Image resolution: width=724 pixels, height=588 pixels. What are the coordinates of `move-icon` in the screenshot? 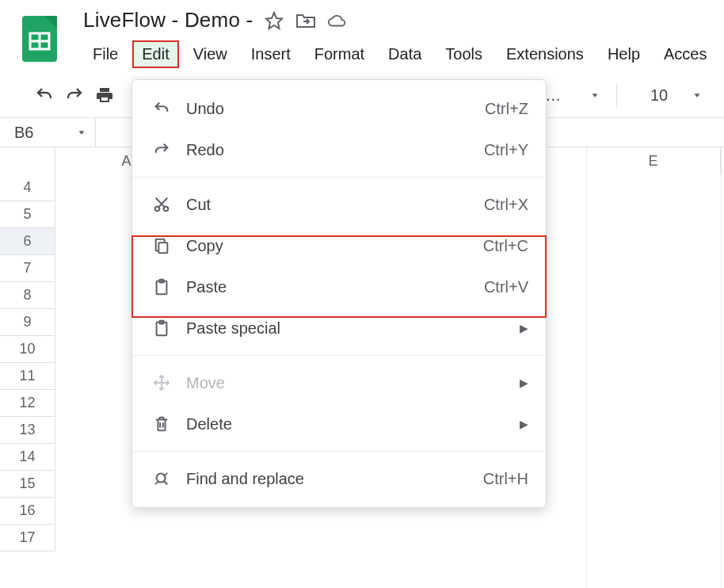 It's located at (162, 383).